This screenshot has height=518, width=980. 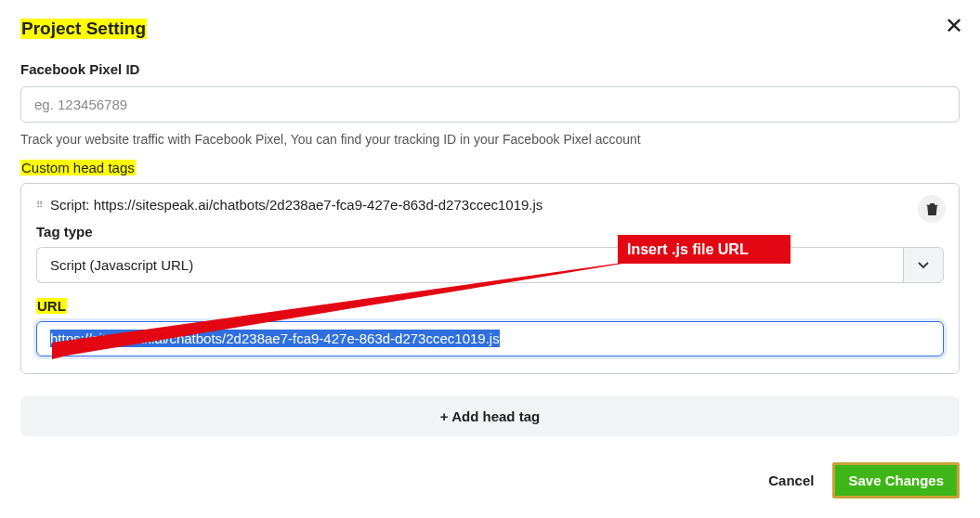 What do you see at coordinates (932, 209) in the screenshot?
I see `delete-tag-button` at bounding box center [932, 209].